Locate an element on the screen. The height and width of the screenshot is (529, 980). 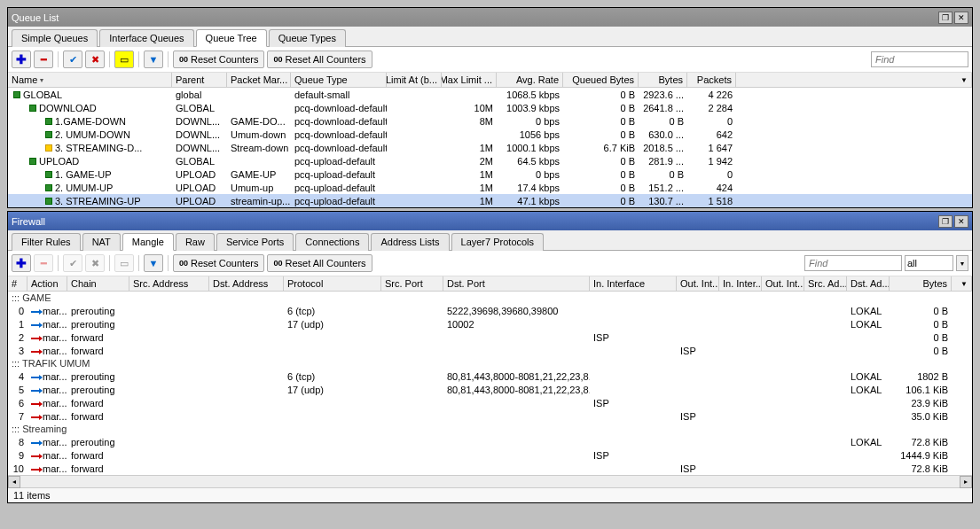
column-header: Action is located at coordinates (48, 284).